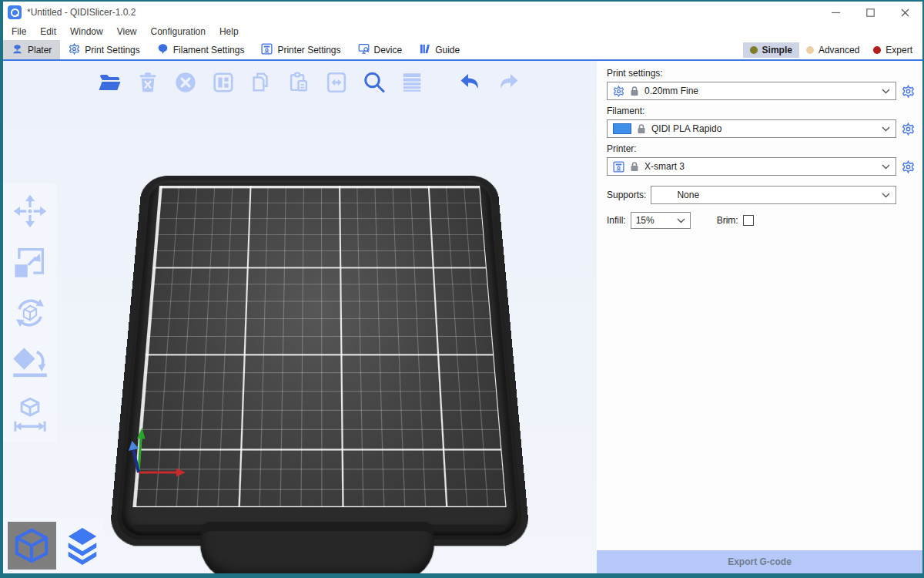  I want to click on print-settings-gear-button, so click(909, 91).